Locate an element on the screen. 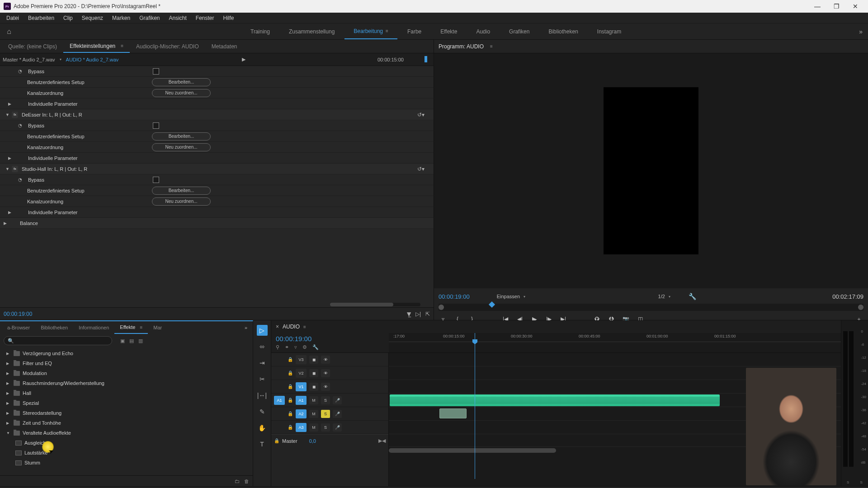 The height and width of the screenshot is (488, 868). program-current-time: 00:00:19:00 is located at coordinates (454, 296).